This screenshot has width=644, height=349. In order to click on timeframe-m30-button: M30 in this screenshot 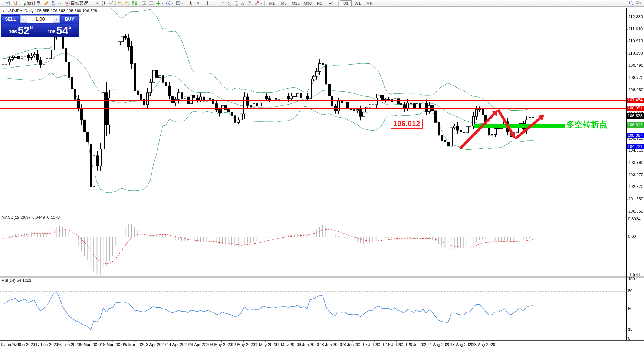, I will do `click(308, 3)`.